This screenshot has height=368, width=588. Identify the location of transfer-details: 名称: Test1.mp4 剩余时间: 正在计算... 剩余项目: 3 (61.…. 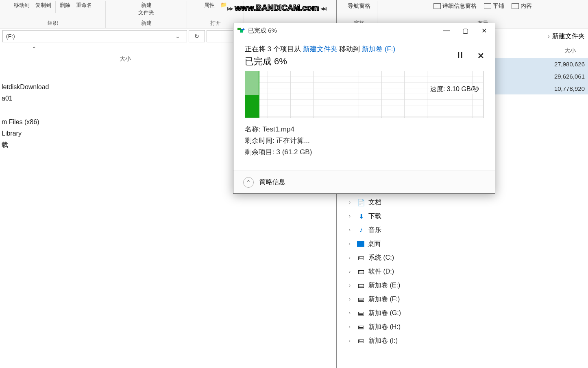
(364, 141).